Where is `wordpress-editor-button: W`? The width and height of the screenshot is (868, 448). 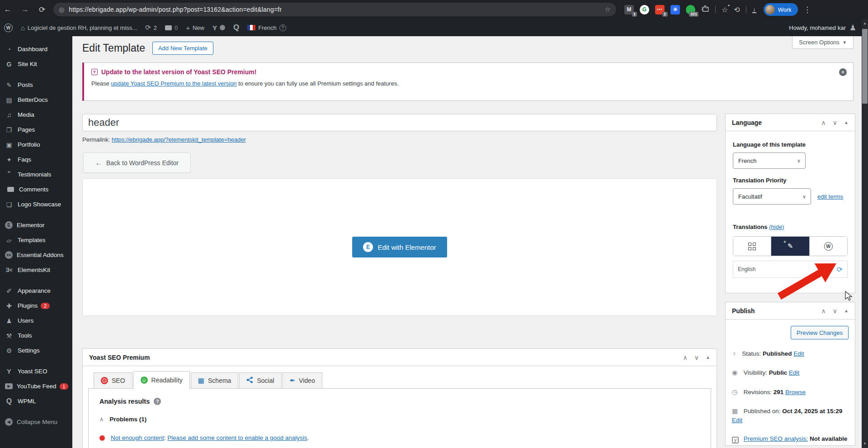
wordpress-editor-button: W is located at coordinates (828, 246).